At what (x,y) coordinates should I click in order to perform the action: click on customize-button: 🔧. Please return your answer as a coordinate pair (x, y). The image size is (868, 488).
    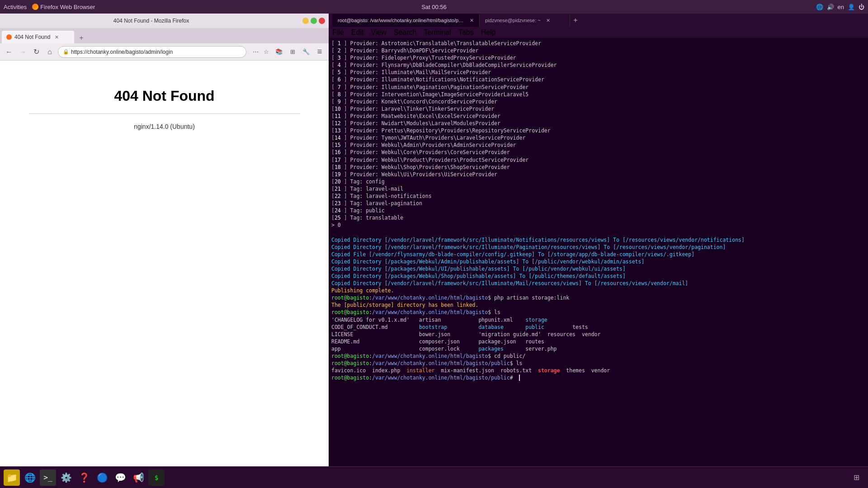
    Looking at the image, I should click on (306, 52).